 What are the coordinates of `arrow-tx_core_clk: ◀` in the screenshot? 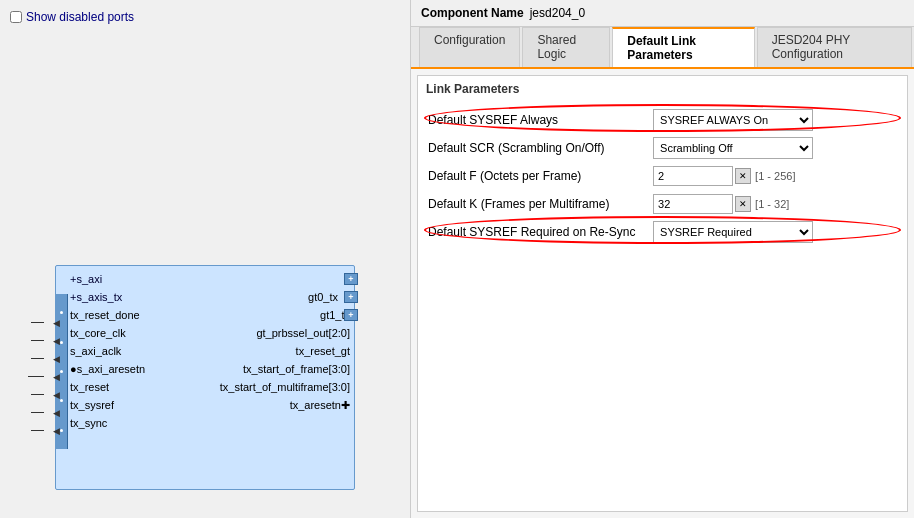 It's located at (56, 341).